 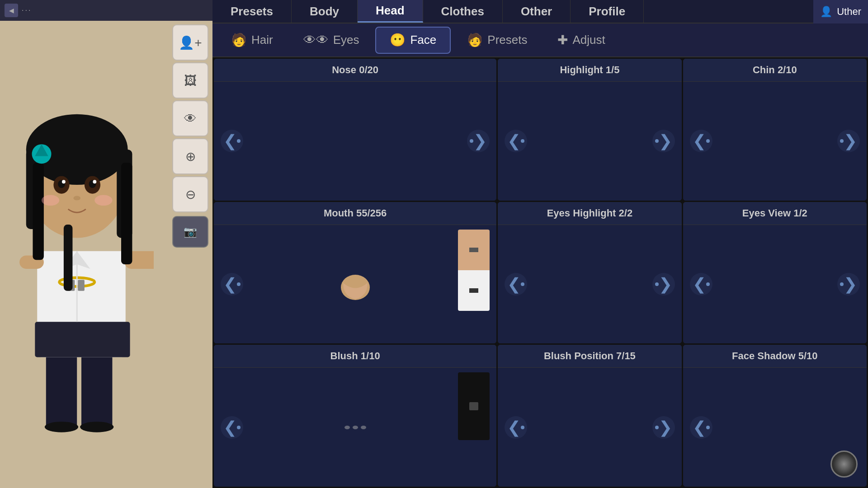 What do you see at coordinates (355, 427) in the screenshot?
I see `blush-body: ❮ ❯` at bounding box center [355, 427].